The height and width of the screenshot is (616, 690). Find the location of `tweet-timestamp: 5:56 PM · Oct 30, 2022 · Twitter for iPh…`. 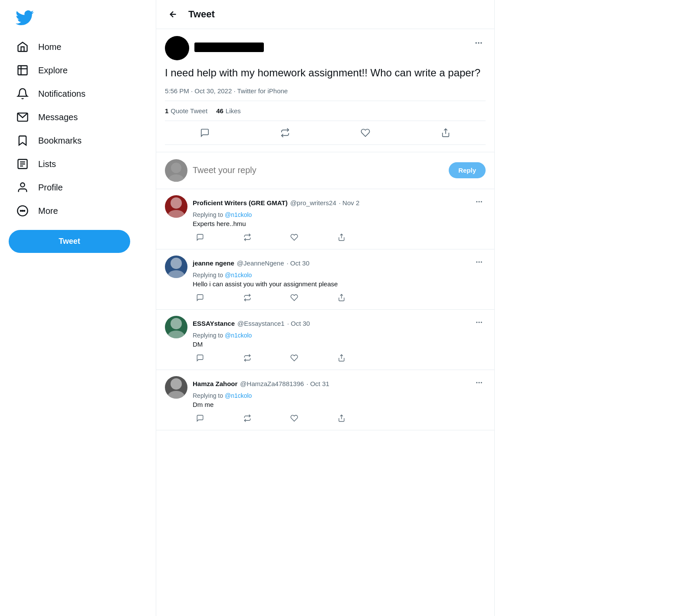

tweet-timestamp: 5:56 PM · Oct 30, 2022 · Twitter for iPh… is located at coordinates (325, 91).